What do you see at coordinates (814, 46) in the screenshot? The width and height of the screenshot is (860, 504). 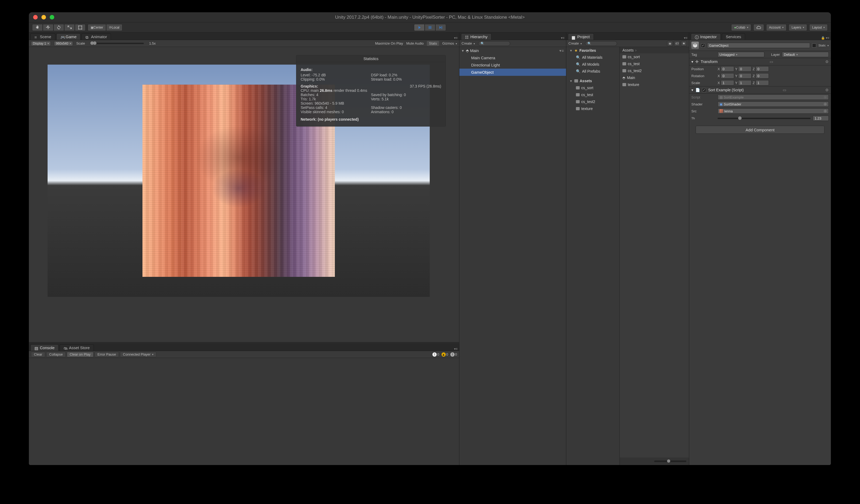 I see `static-checkbox` at bounding box center [814, 46].